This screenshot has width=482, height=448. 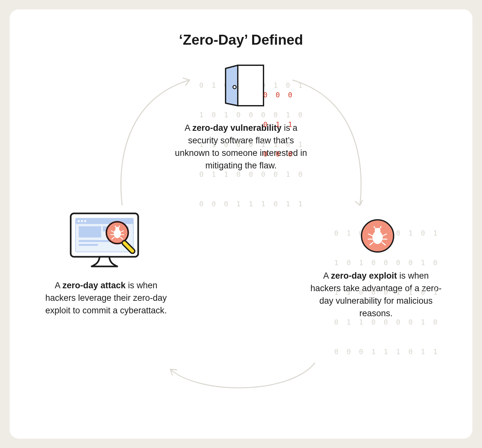 I want to click on bug-code-icon: 0 1 0 0 1 0 1 0 1 1 0 1 0 0 0 0 1 0 1 1 …, so click(x=376, y=236).